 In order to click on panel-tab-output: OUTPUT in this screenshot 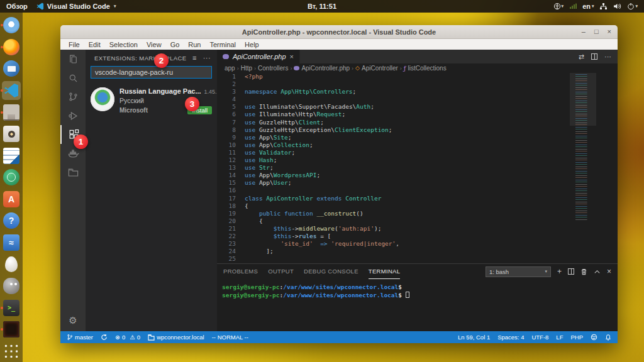, I will do `click(280, 272)`.